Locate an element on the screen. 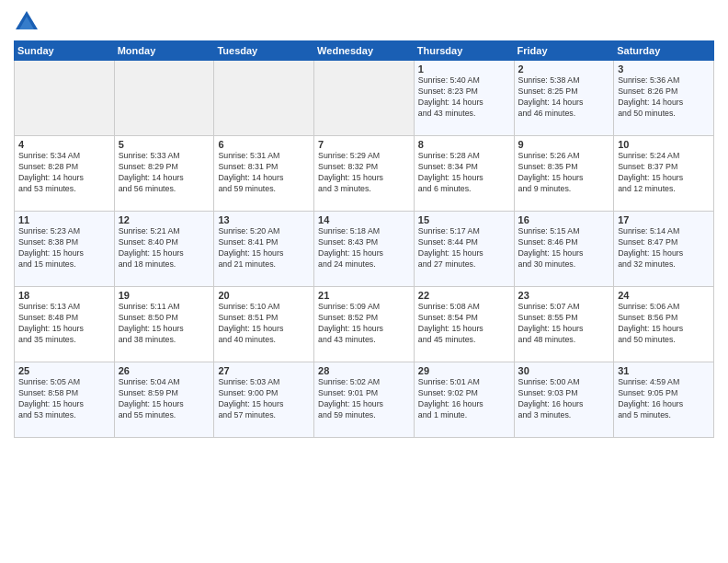  day-number: 28 is located at coordinates (364, 371).